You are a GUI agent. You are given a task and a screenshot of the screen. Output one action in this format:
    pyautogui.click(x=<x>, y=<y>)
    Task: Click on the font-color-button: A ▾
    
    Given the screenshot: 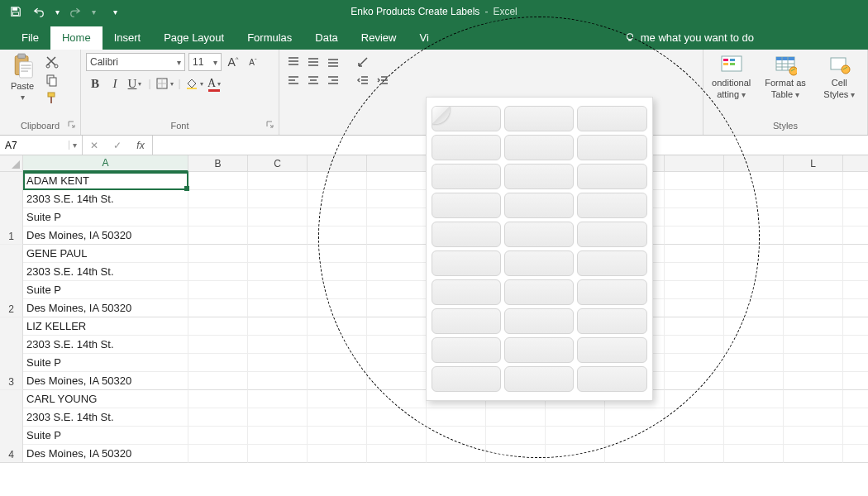 What is the action you would take?
    pyautogui.click(x=214, y=83)
    